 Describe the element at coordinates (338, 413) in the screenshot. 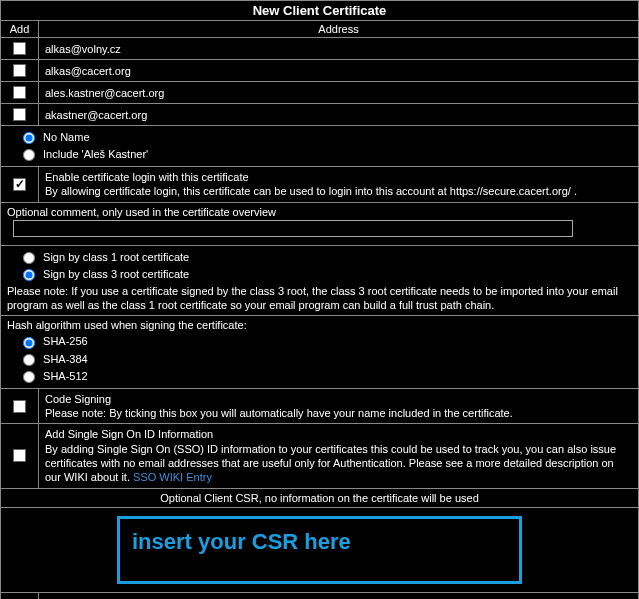

I see `code-signing-note: Please note: By ticking this box you wil…` at that location.